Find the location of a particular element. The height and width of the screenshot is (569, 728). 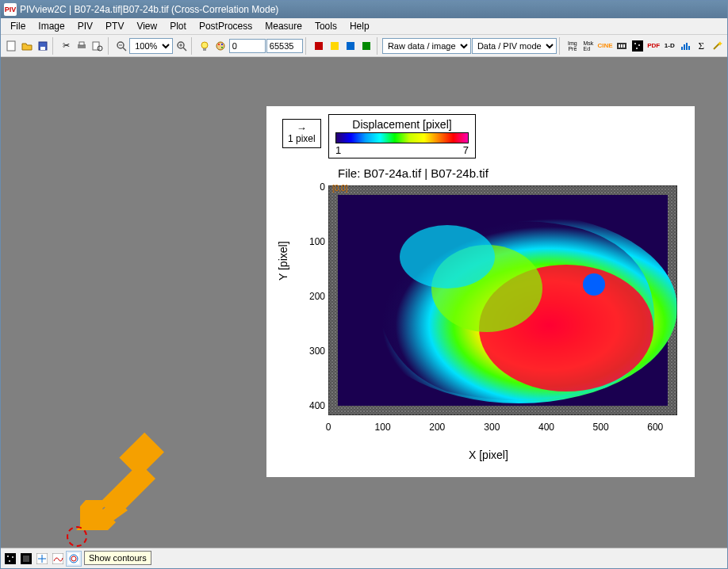

dots-icon is located at coordinates (638, 46).